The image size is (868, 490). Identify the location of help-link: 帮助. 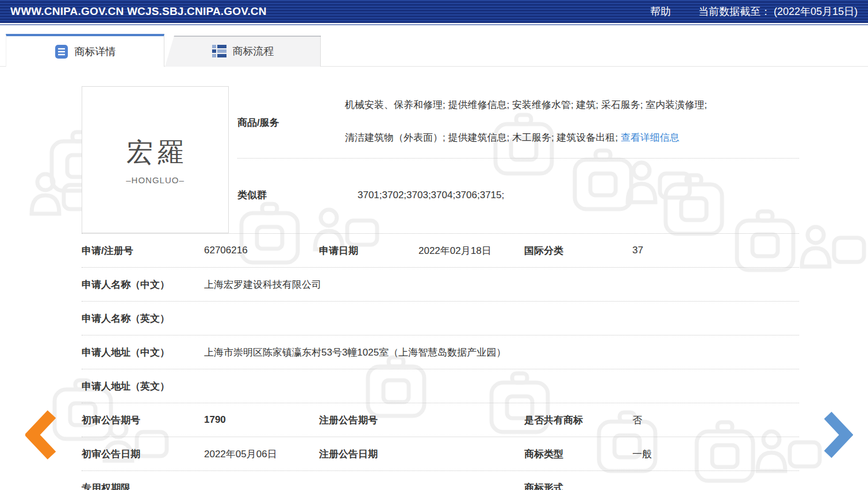
(660, 11).